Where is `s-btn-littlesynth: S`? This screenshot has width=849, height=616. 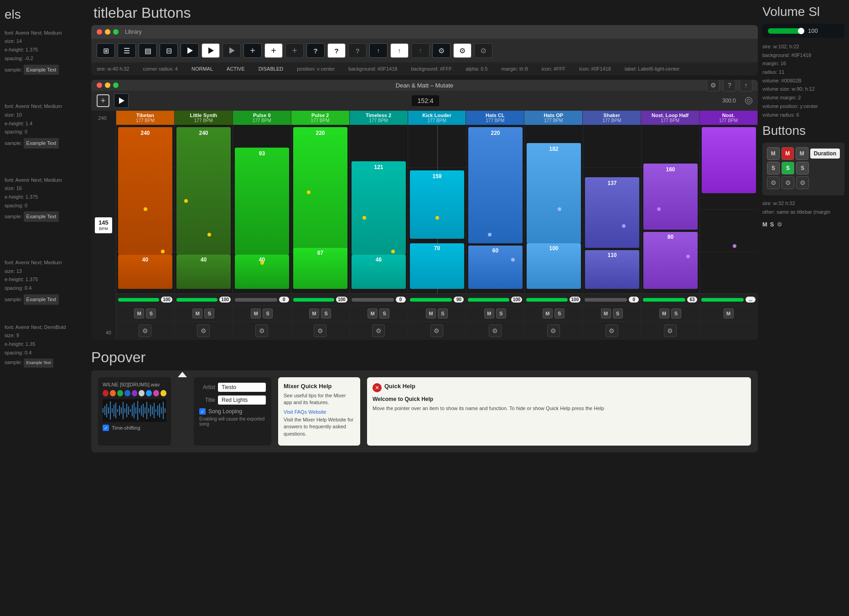 s-btn-littlesynth: S is located at coordinates (209, 313).